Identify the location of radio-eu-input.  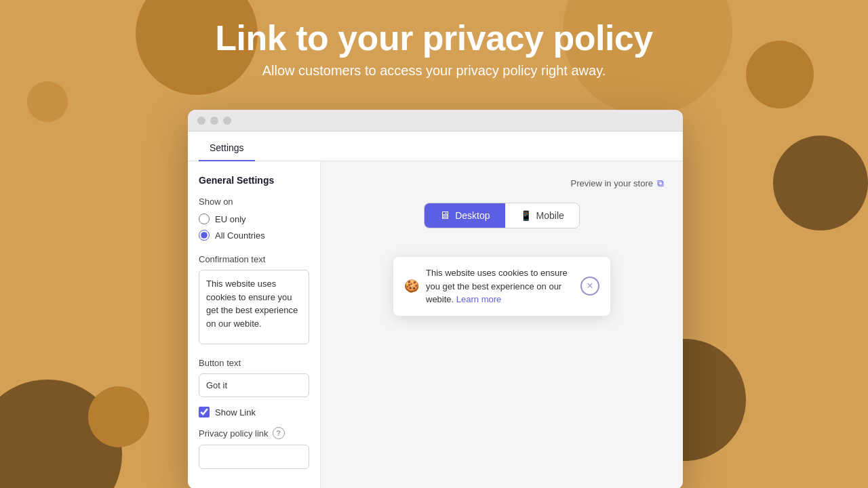
(204, 219).